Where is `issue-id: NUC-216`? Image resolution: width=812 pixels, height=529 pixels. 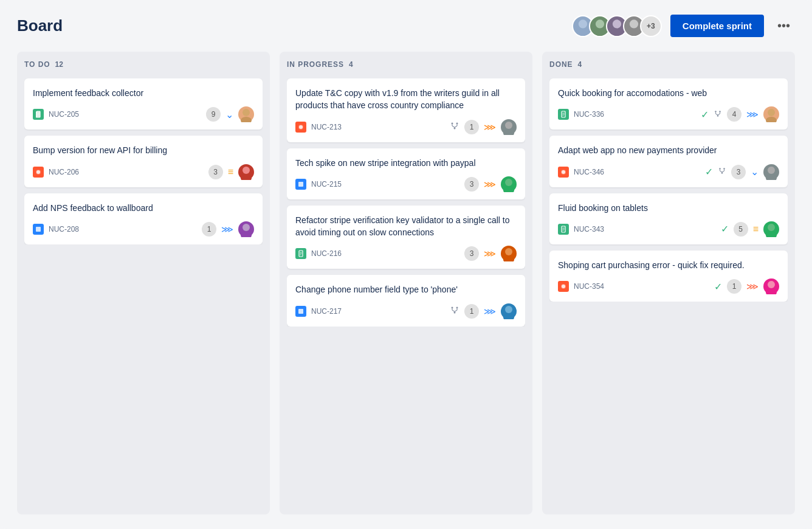
issue-id: NUC-216 is located at coordinates (326, 254).